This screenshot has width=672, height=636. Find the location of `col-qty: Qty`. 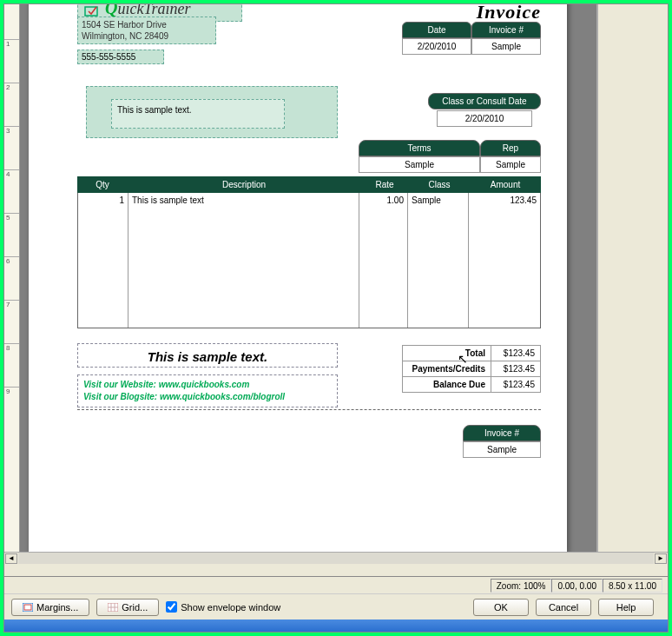

col-qty: Qty is located at coordinates (102, 184).